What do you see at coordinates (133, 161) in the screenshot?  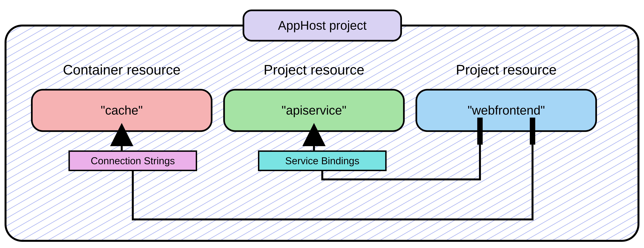 I see `connection-strings-label: Connection Strings` at bounding box center [133, 161].